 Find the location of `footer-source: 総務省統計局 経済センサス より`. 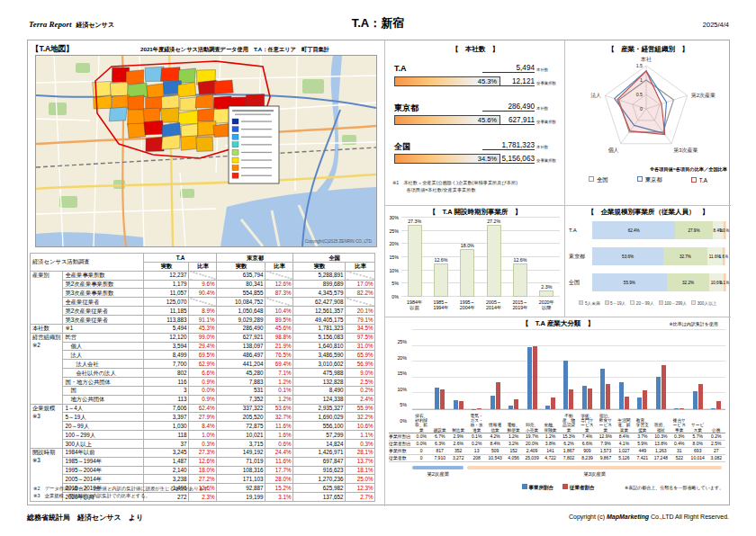

footer-source: 総務省統計局 経済センサス より is located at coordinates (85, 518).